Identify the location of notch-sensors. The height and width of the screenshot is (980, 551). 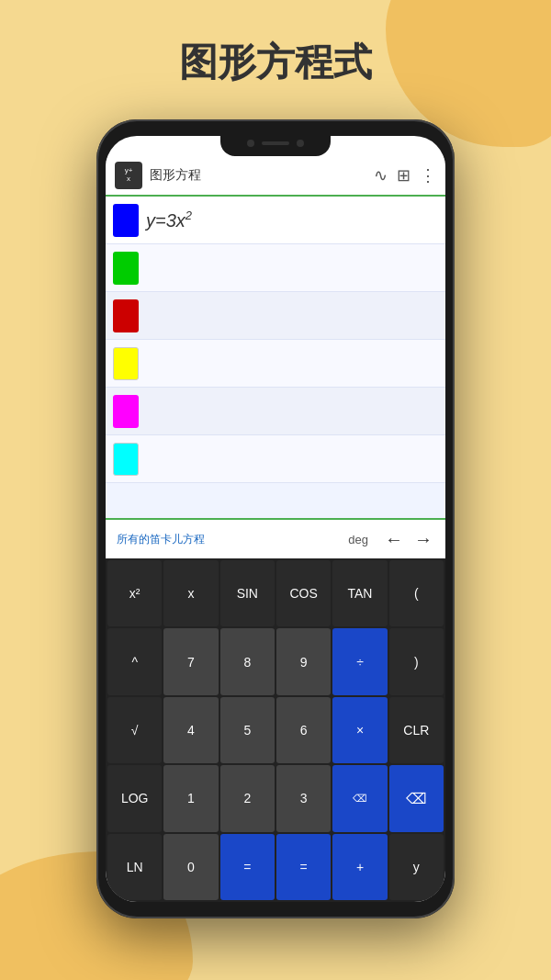
(276, 141).